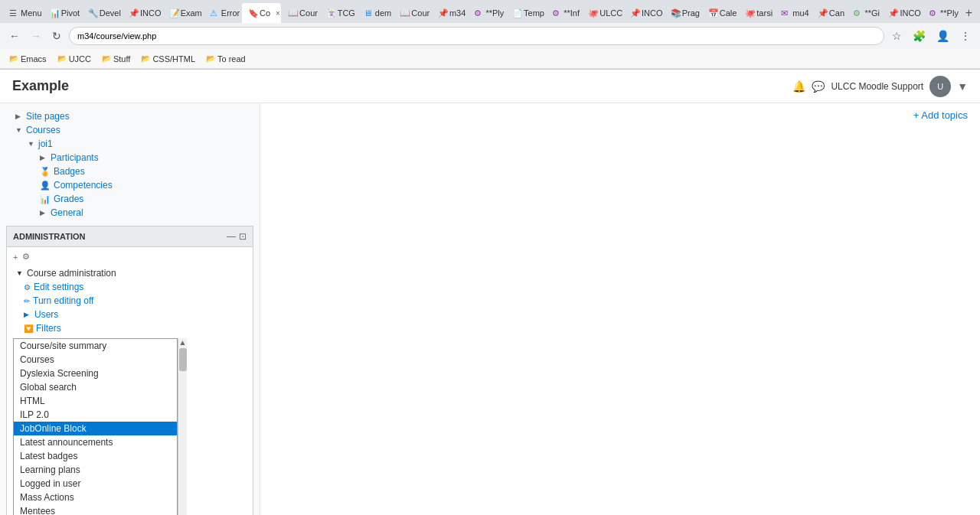  I want to click on profile-button: 👤, so click(943, 36).